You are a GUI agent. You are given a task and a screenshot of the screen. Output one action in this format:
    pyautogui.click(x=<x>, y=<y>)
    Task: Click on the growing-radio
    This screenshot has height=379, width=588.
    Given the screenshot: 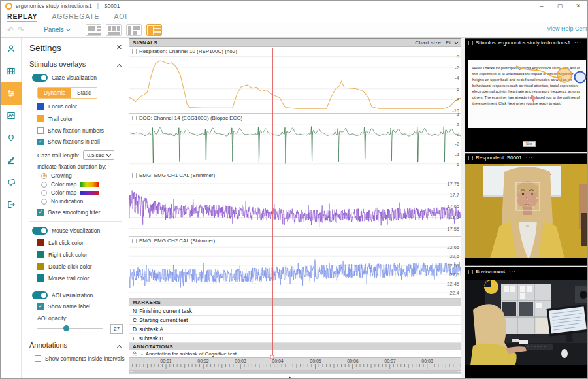 What is the action you would take?
    pyautogui.click(x=44, y=176)
    